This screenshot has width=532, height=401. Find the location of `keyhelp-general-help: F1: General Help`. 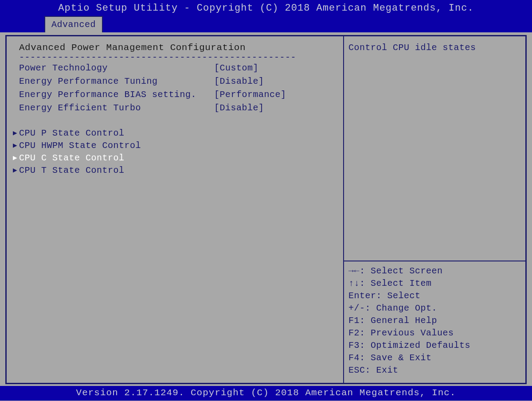

keyhelp-general-help: F1: General Help is located at coordinates (434, 321).